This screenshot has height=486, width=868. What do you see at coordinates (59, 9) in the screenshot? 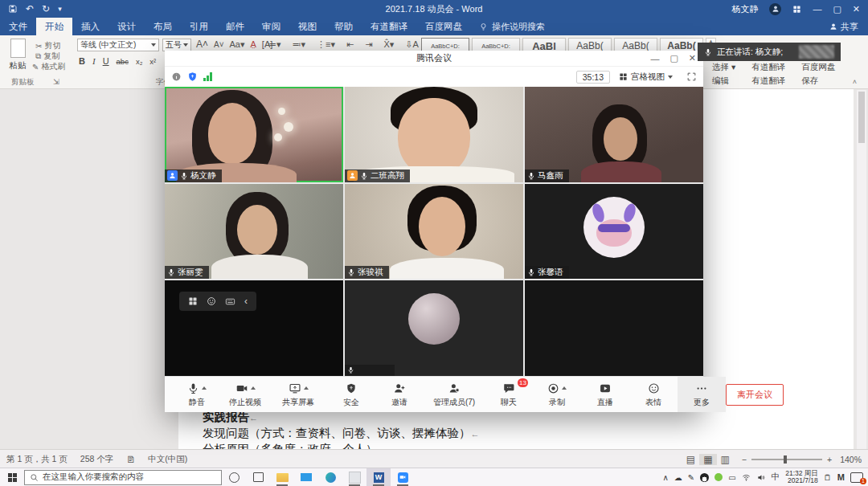
I see `customize-qat-icon: ▾` at bounding box center [59, 9].